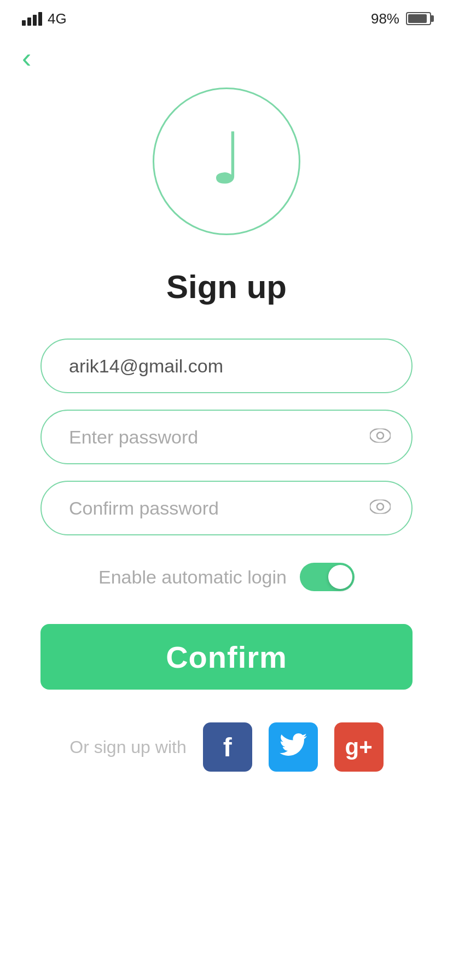  What do you see at coordinates (226, 287) in the screenshot?
I see `page-title: Sign up` at bounding box center [226, 287].